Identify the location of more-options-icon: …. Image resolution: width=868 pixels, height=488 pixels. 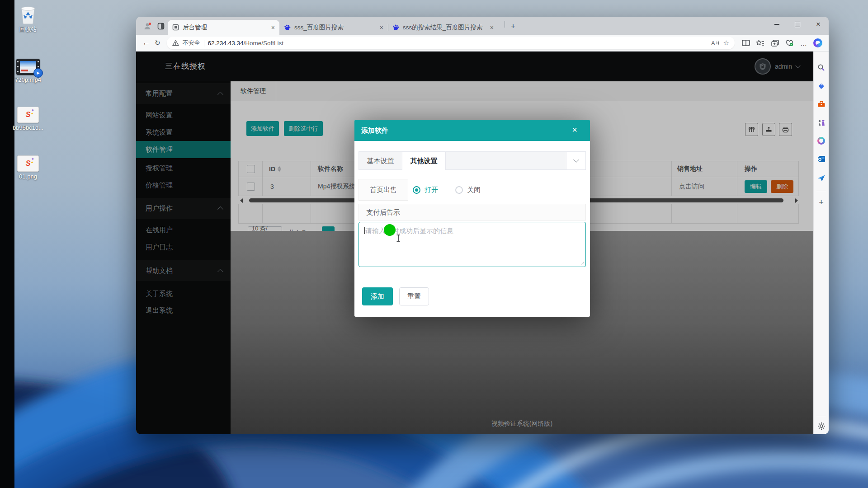
(804, 43).